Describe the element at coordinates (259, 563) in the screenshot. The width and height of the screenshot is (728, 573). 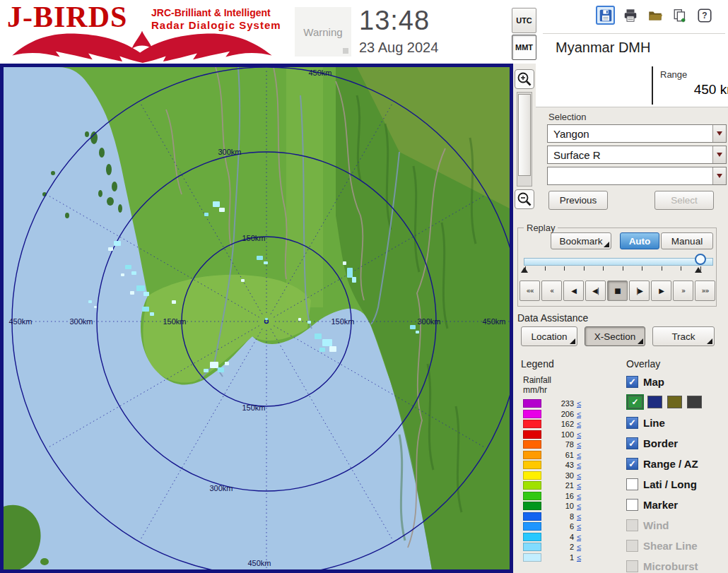
I see `range-ring-label: 450km` at that location.